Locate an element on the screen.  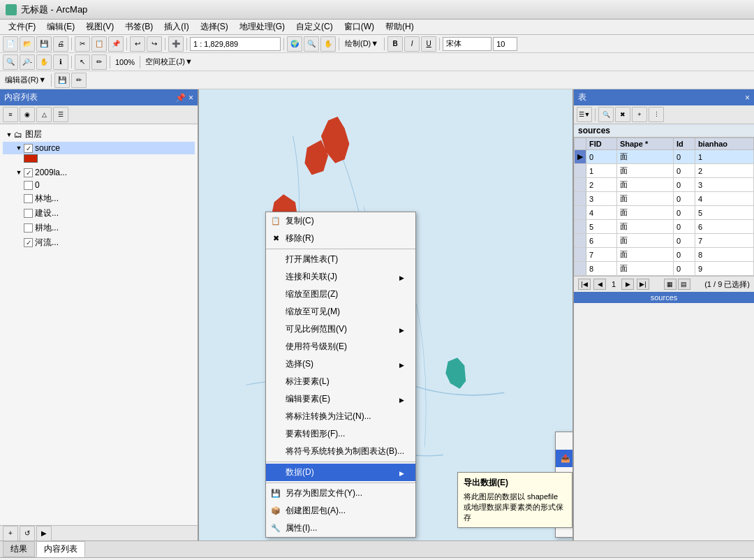
table-row: 6面07 is located at coordinates (665, 241).